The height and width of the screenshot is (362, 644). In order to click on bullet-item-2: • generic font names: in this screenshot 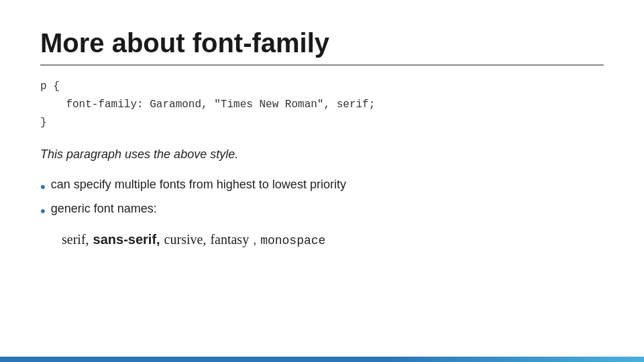, I will do `click(322, 212)`.